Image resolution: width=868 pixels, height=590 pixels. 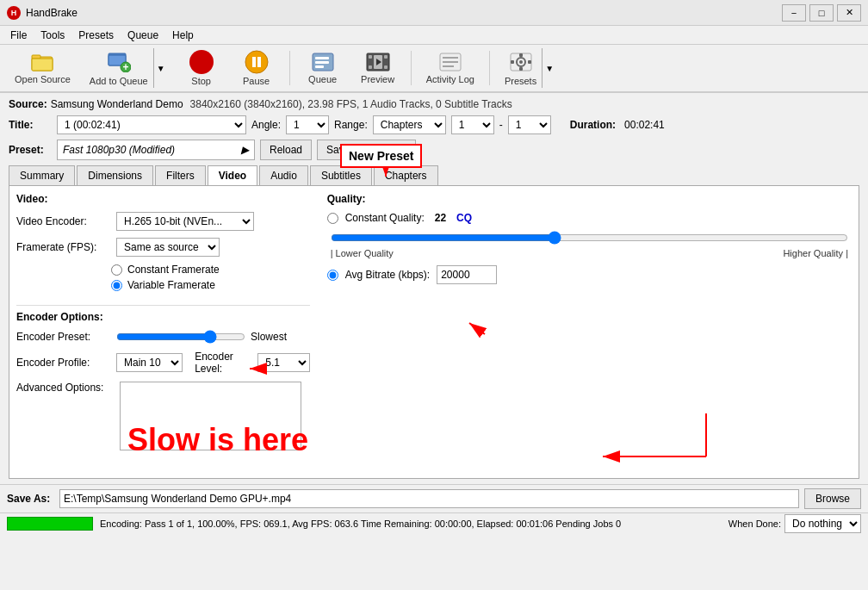 What do you see at coordinates (450, 79) in the screenshot?
I see `activity-log-label: Activity Log` at bounding box center [450, 79].